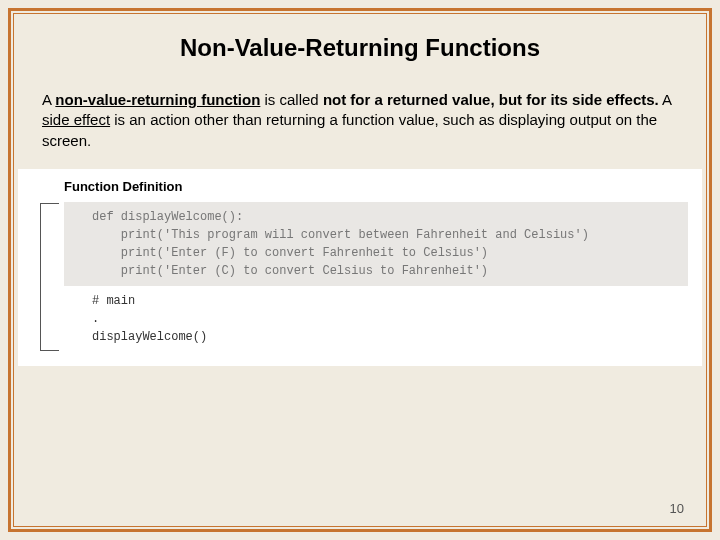  What do you see at coordinates (376, 186) in the screenshot?
I see `figure-label: Function Definition` at bounding box center [376, 186].